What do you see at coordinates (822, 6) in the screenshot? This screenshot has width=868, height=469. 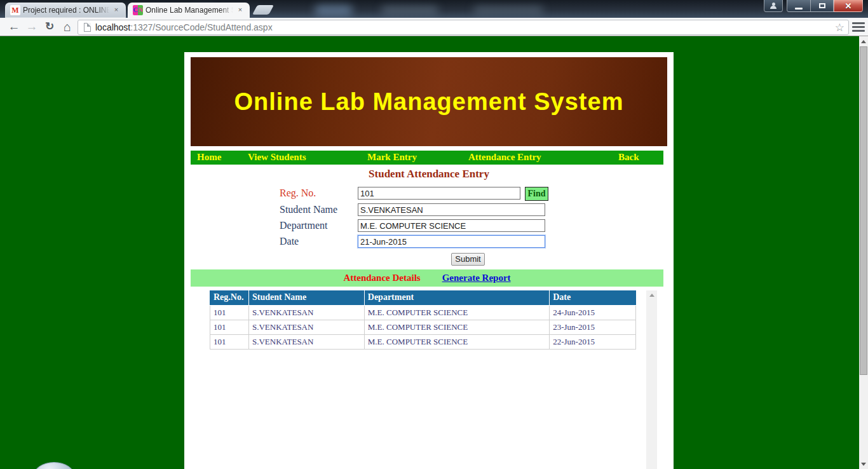 I see `maximize-button` at bounding box center [822, 6].